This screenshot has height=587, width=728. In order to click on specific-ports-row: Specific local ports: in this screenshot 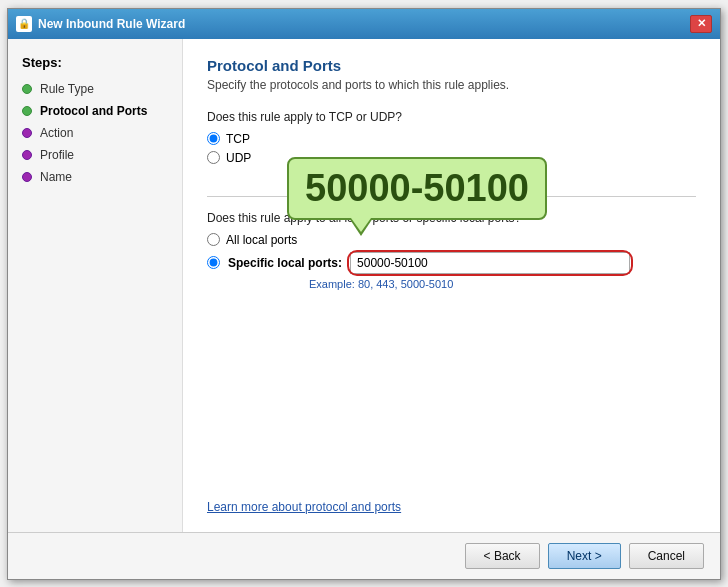, I will do `click(452, 263)`.